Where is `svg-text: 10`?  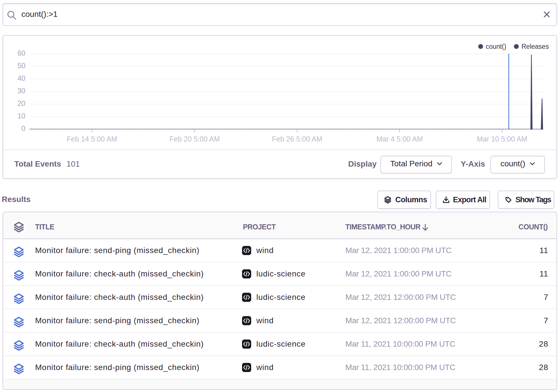
svg-text: 10 is located at coordinates (21, 116).